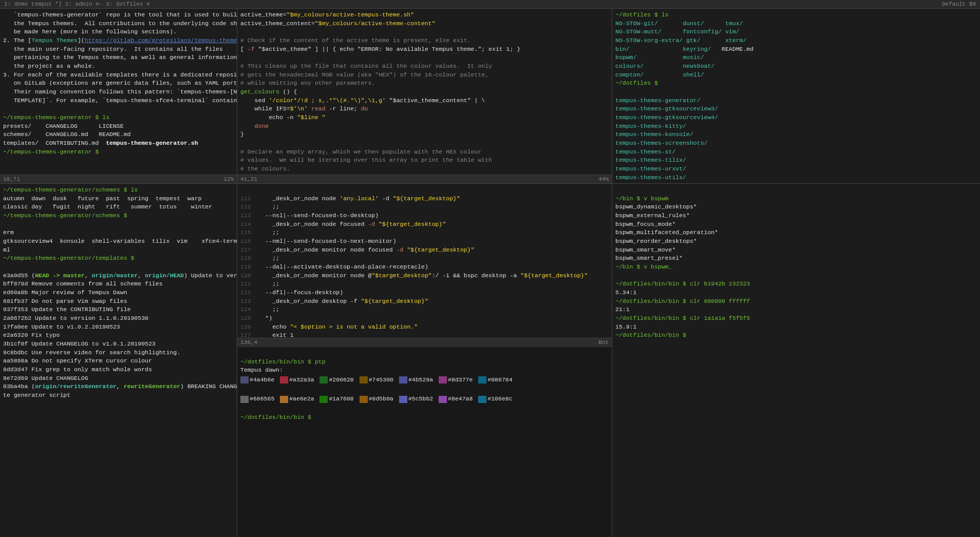 The width and height of the screenshot is (980, 537). Describe the element at coordinates (604, 179) in the screenshot. I see `pane2-scroll-pct: 44%` at that location.